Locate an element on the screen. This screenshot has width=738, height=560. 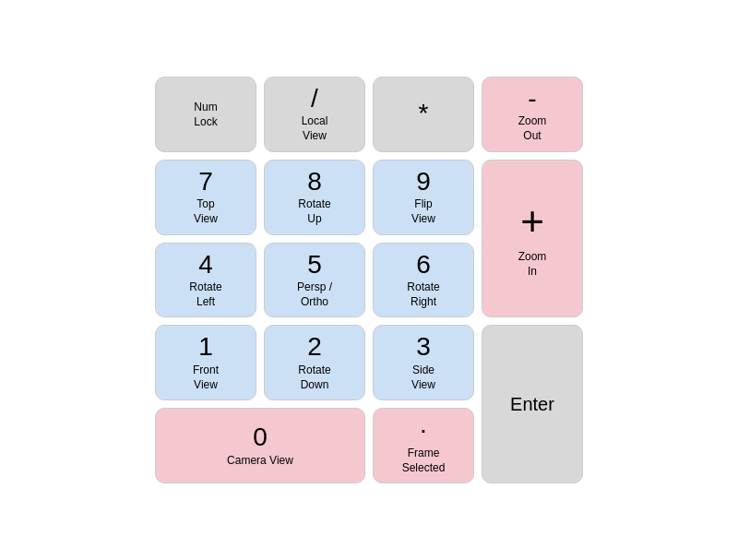
rotateright-num: 6 is located at coordinates (423, 266).